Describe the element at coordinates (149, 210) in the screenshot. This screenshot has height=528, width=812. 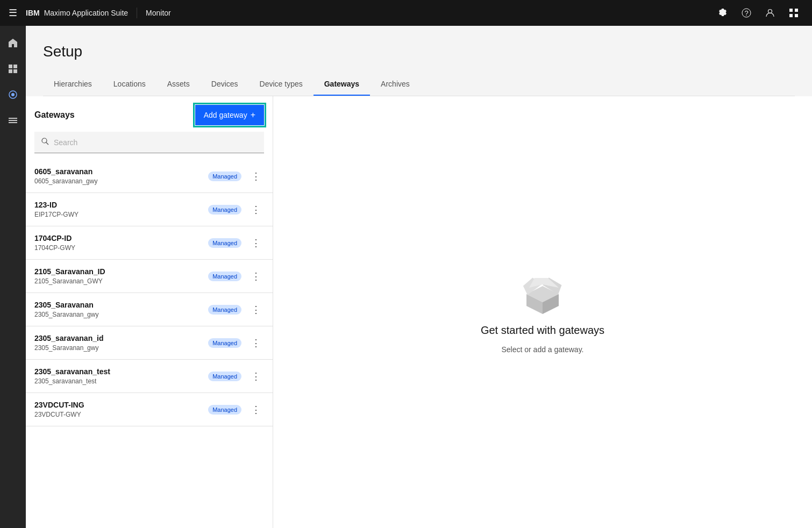
I see `gateway-item: 123-ID EIP17CP-GWY Managed ⋮` at that location.